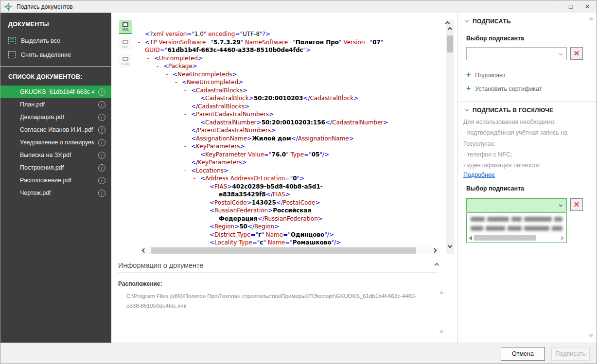  Describe the element at coordinates (525, 53) in the screenshot. I see `signer-combo-row: ✕` at that location.